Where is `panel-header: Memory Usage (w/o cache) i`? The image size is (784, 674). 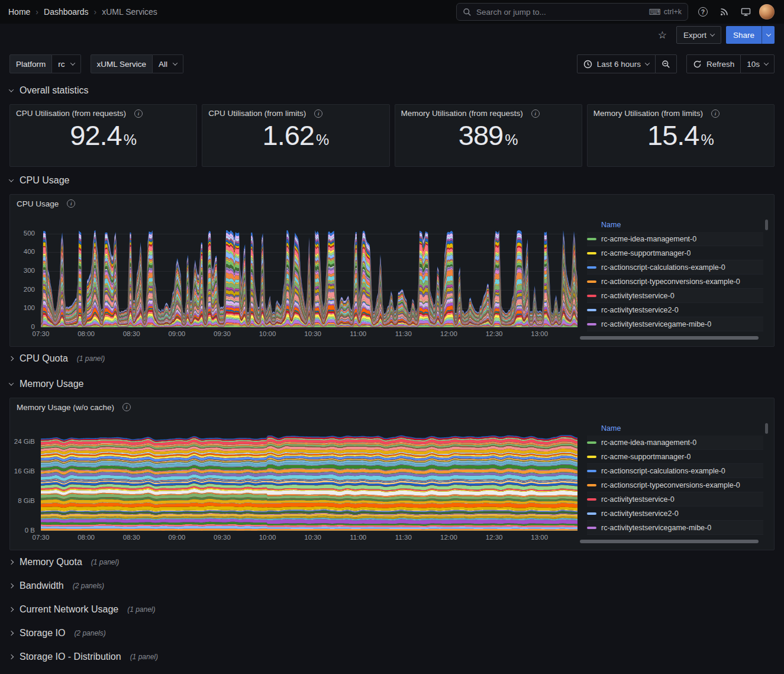
panel-header: Memory Usage (w/o cache) i is located at coordinates (392, 407).